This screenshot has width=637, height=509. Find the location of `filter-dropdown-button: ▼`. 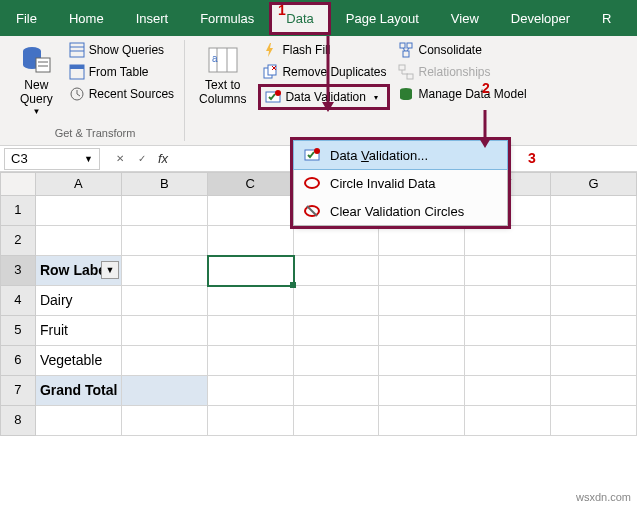

filter-dropdown-button: ▼ is located at coordinates (110, 270).